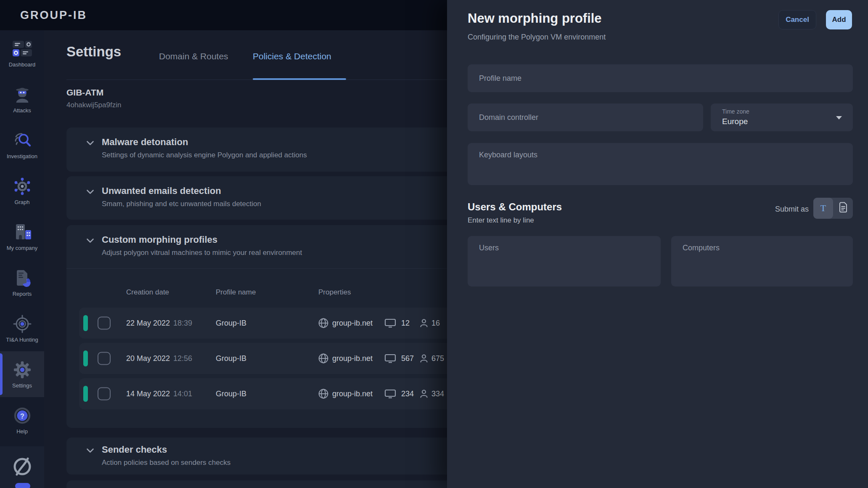 The width and height of the screenshot is (868, 488). What do you see at coordinates (94, 105) in the screenshot?
I see `instance-id: 4ohakwij5pa9fzin` at bounding box center [94, 105].